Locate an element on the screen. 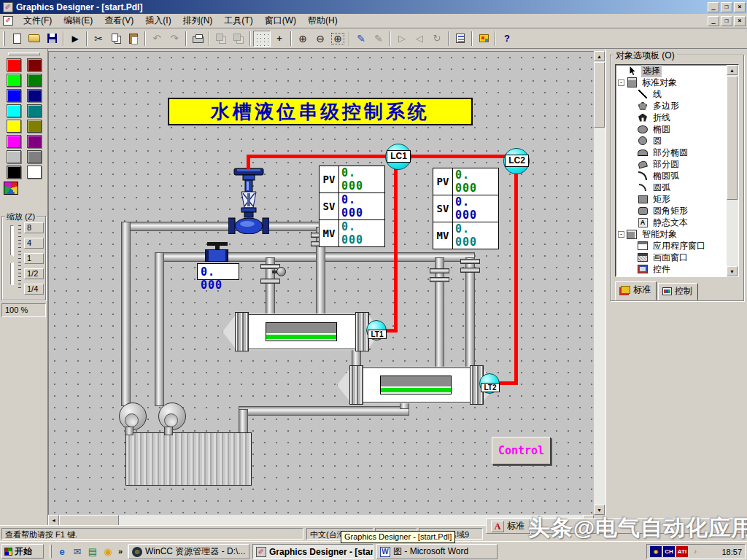 The height and width of the screenshot is (560, 747). new-icon is located at coordinates (17, 39).